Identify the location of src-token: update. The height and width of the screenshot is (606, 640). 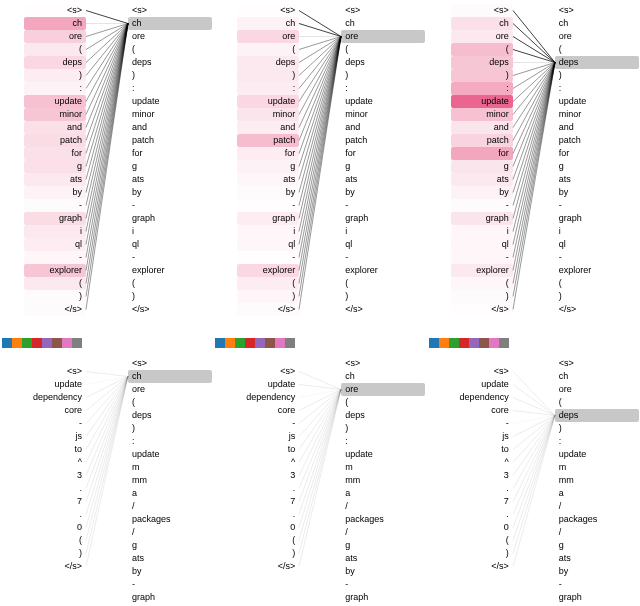
(55, 384).